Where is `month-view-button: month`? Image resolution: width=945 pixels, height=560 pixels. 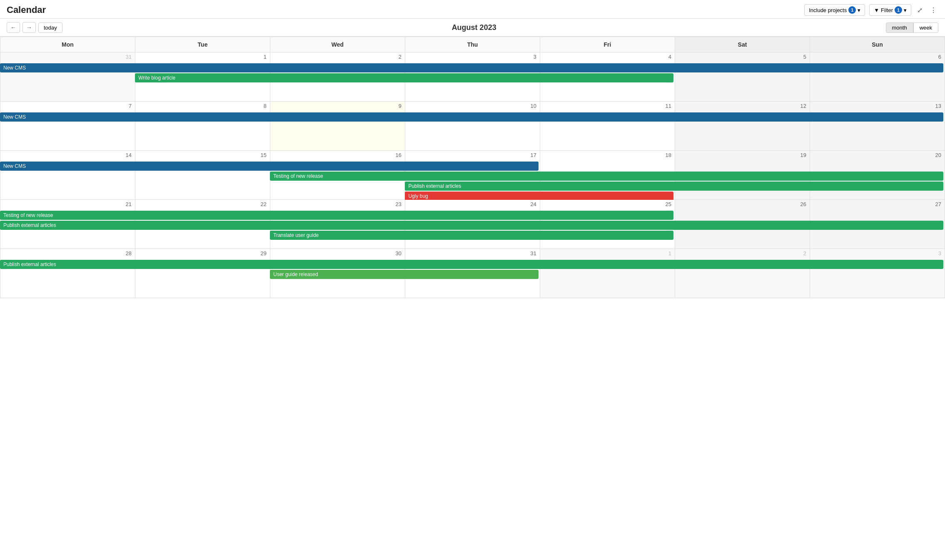
month-view-button: month is located at coordinates (900, 27).